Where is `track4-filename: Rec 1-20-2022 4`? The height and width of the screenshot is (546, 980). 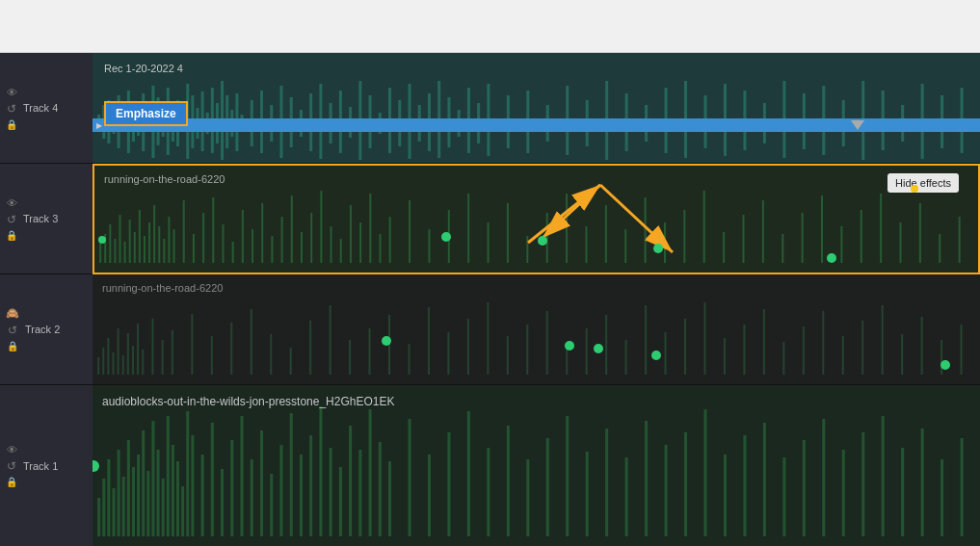
track4-filename: Rec 1-20-2022 4 is located at coordinates (144, 68).